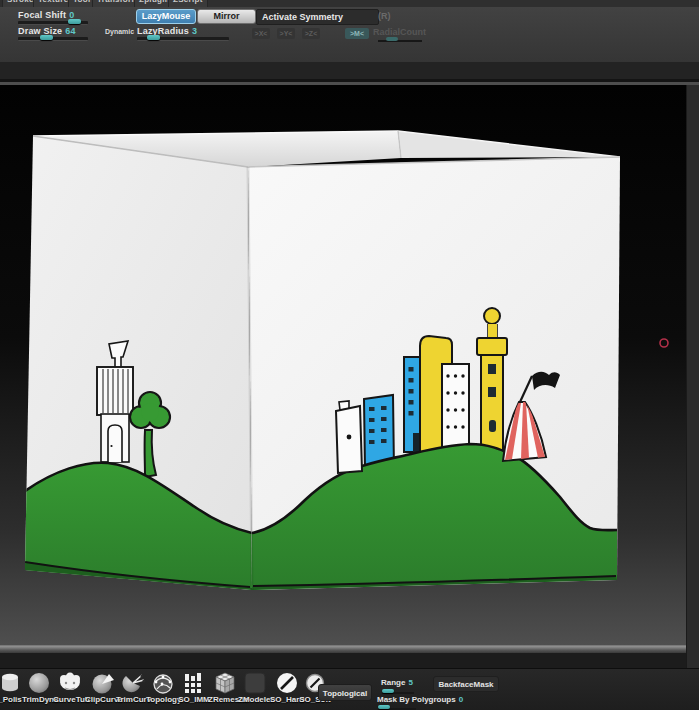  What do you see at coordinates (163, 31) in the screenshot?
I see `lazy-radius-label: LazyRadius` at bounding box center [163, 31].